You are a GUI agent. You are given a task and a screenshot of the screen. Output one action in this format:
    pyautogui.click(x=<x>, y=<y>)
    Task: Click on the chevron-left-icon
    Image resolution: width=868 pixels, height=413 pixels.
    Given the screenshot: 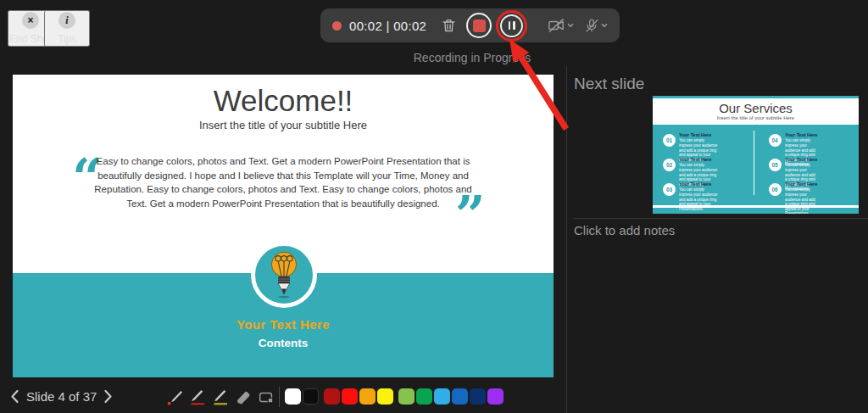 What is the action you would take?
    pyautogui.click(x=15, y=397)
    